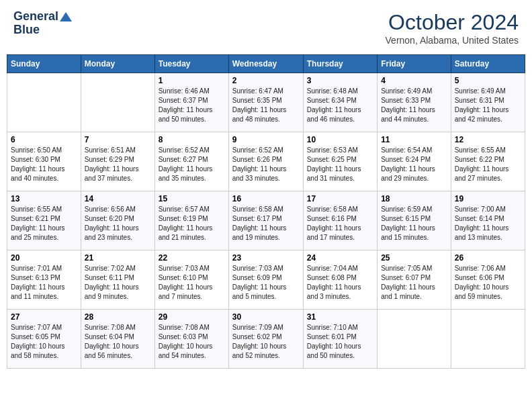 The height and width of the screenshot is (411, 532). I want to click on month-title: October 2024, so click(452, 23).